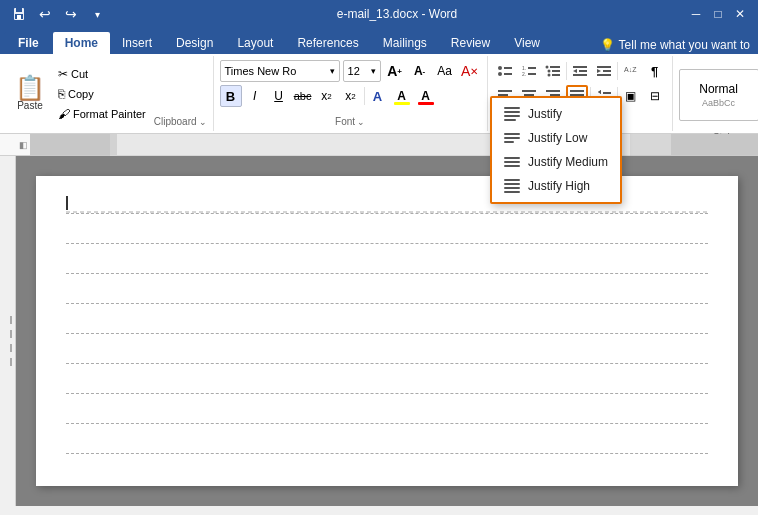 This screenshot has width=758, height=515. Describe the element at coordinates (631, 96) in the screenshot. I see `shading-button: ▣` at that location.